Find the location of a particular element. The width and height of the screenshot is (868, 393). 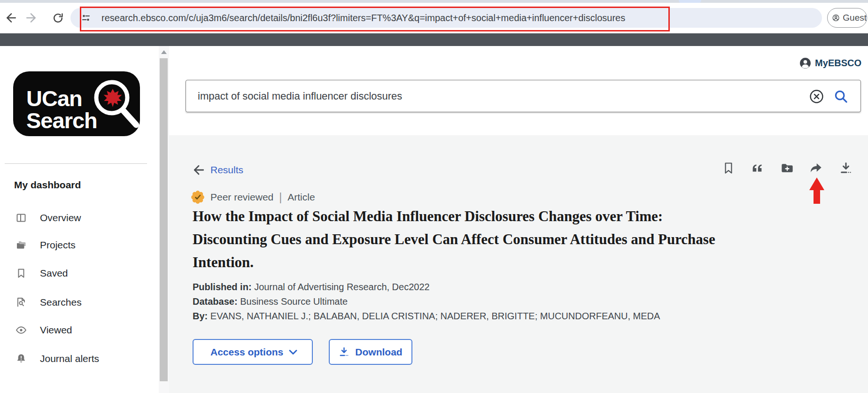

record-metadata: Published in: Journal of Advertising Res… is located at coordinates (426, 301).